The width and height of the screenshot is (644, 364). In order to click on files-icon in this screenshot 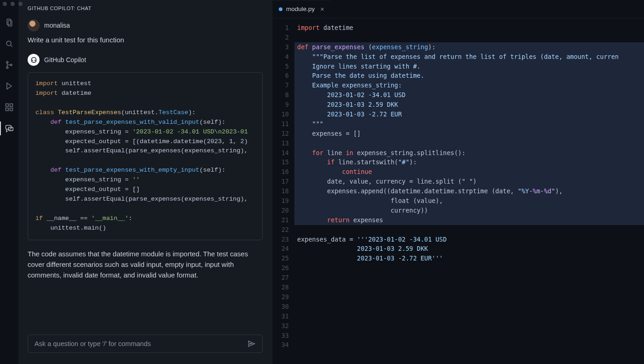, I will do `click(9, 23)`.